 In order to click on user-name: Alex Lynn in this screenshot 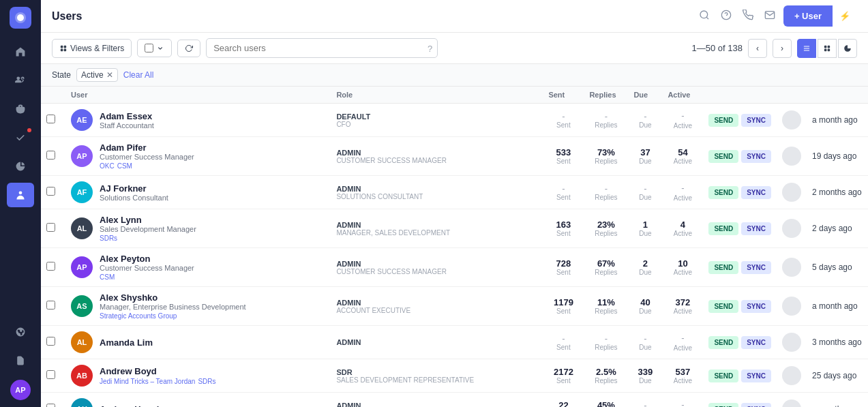, I will do `click(148, 220)`.